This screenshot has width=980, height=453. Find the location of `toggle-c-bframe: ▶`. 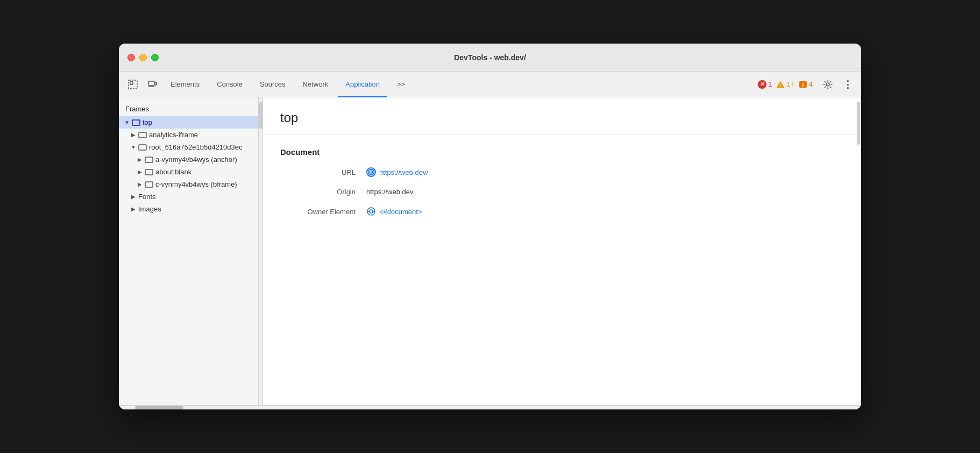

toggle-c-bframe: ▶ is located at coordinates (140, 185).